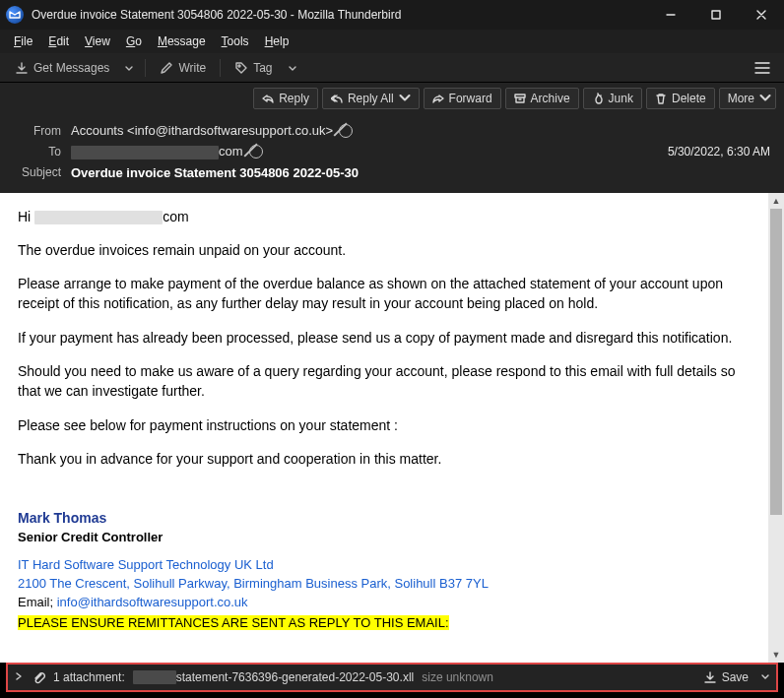 The width and height of the screenshot is (784, 698). Describe the element at coordinates (386, 603) in the screenshot. I see `signature-email: Email; info@ithardsoftwaresupport.co.uk` at that location.